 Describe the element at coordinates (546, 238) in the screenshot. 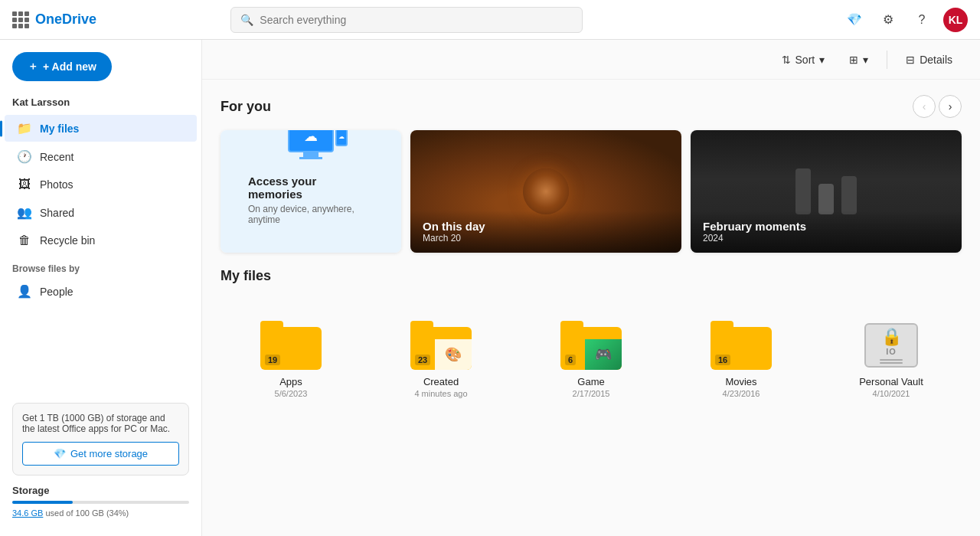

I see `on-this-day-subtitle: March 20` at that location.